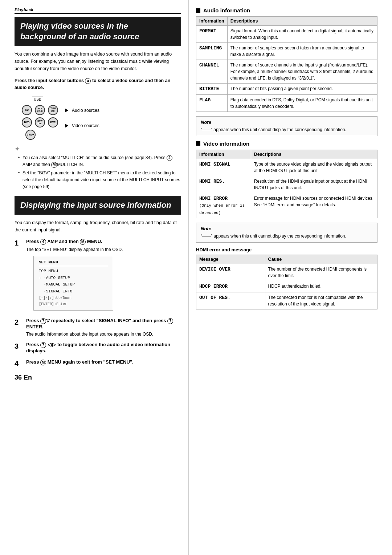 The image size is (392, 555). Describe the element at coordinates (287, 130) in the screenshot. I see `note-text-1: “——” appears when this unit cannot displ…` at that location.